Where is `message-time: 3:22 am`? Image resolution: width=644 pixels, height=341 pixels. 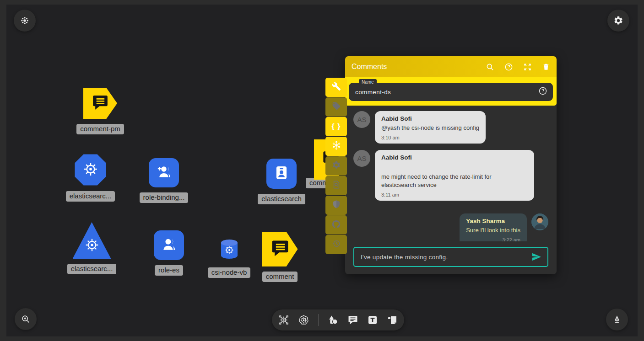
message-time: 3:22 am is located at coordinates (493, 240).